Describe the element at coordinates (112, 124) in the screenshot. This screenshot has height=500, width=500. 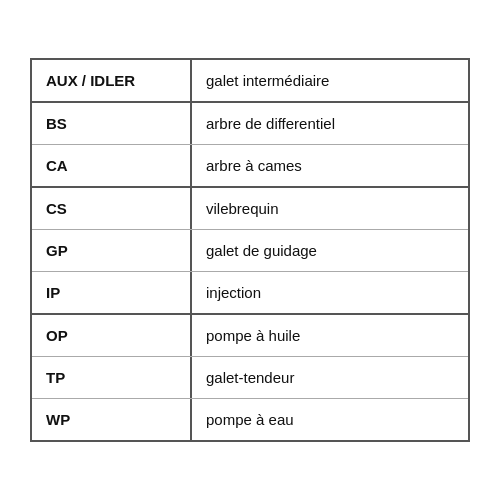
I see `code-cell: BS` at that location.